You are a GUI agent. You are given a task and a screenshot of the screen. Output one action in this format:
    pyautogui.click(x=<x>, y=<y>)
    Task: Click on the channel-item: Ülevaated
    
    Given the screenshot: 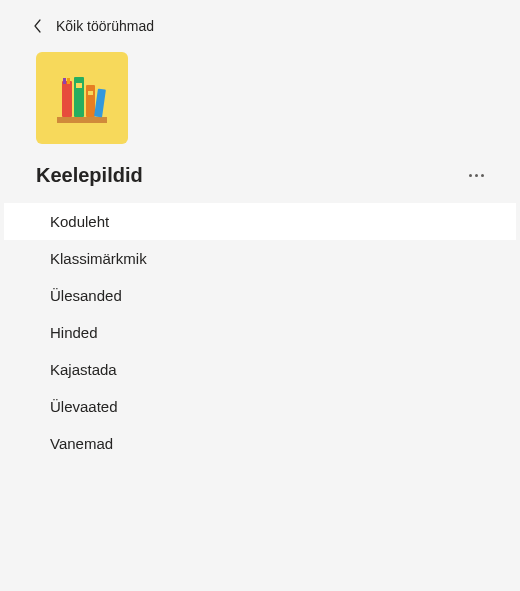 What is the action you would take?
    pyautogui.click(x=260, y=406)
    